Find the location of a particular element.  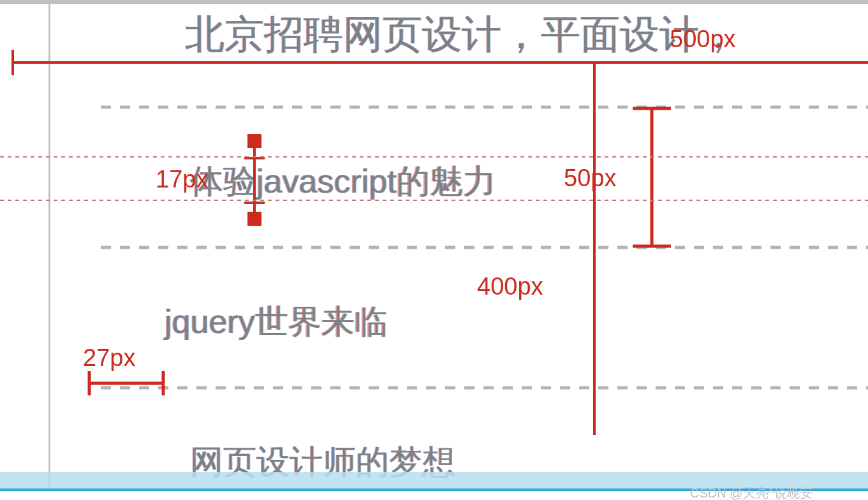

marker-square-top is located at coordinates (254, 141).